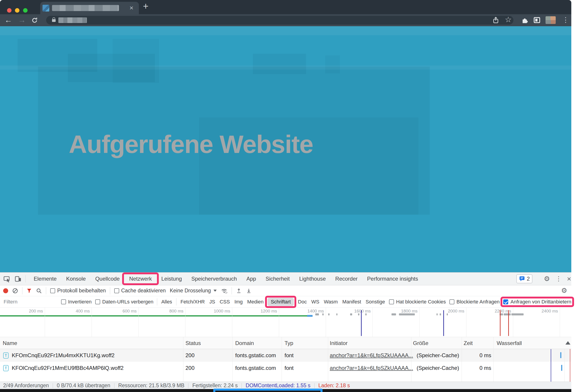 This screenshot has width=579, height=392. What do you see at coordinates (568, 343) in the screenshot?
I see `sort-ascending-icon` at bounding box center [568, 343].